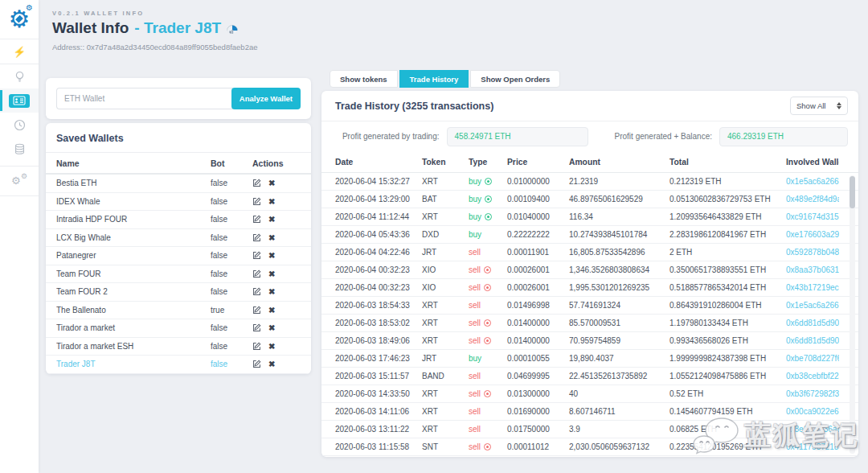 This screenshot has height=473, width=868. Describe the element at coordinates (19, 51) in the screenshot. I see `sidebar-item-quick-actions: ⚡` at that location.